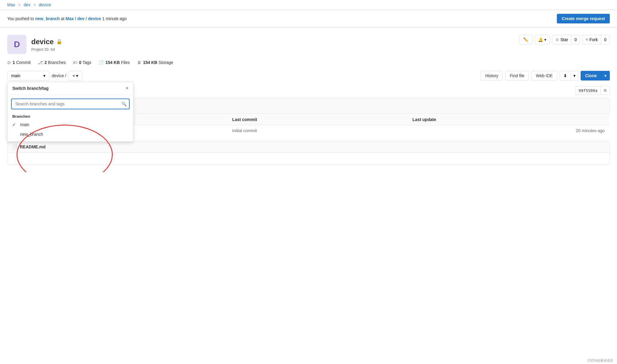 The width and height of the screenshot is (617, 364). I want to click on commit-hash-text: 99f5509a, so click(588, 91).